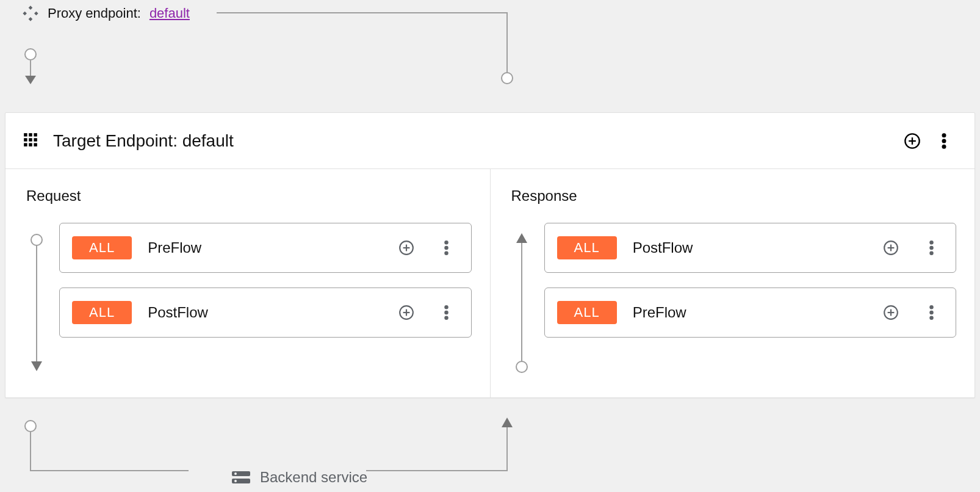 This screenshot has height=492, width=980. I want to click on backend-service-row: Backend service, so click(300, 477).